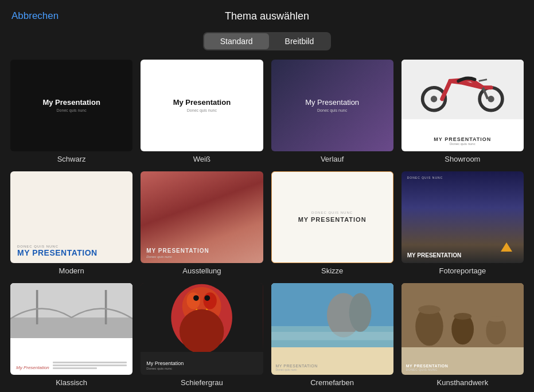 This screenshot has width=534, height=392. What do you see at coordinates (333, 217) in the screenshot?
I see `theme-thumb-skizze: DONEC QUIS NUNC MY PRESENTATION` at bounding box center [333, 217].